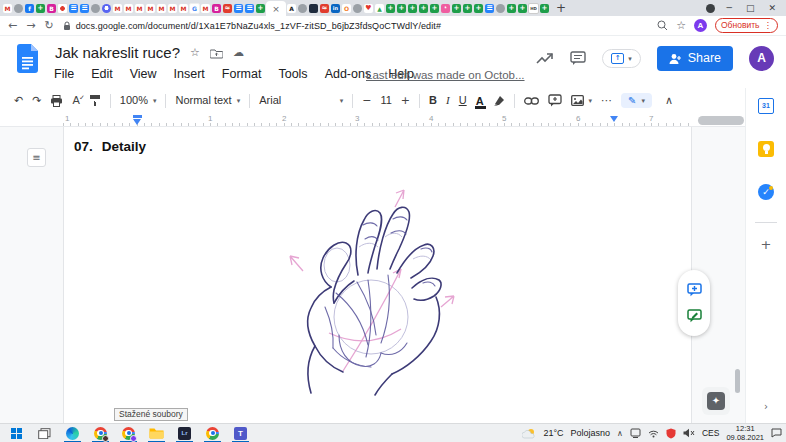 The height and width of the screenshot is (442, 786). Describe the element at coordinates (56, 101) in the screenshot. I see `print-icon` at that location.